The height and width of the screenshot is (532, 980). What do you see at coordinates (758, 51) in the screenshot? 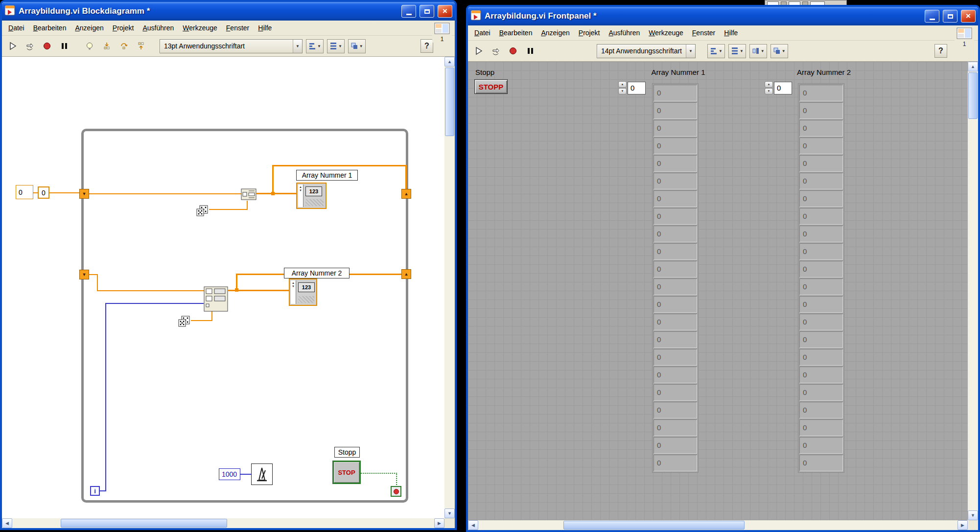
I see `resize-objects-dropdown: ▼` at bounding box center [758, 51].